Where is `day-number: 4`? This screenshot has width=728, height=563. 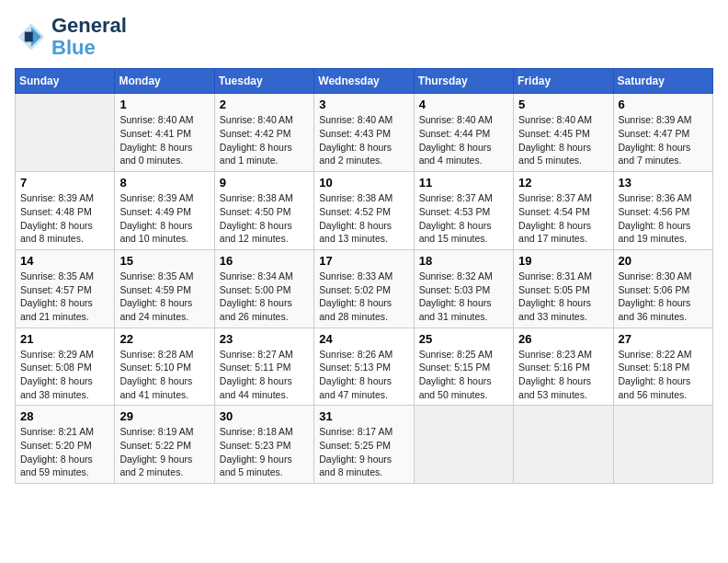
day-number: 4 is located at coordinates (463, 105).